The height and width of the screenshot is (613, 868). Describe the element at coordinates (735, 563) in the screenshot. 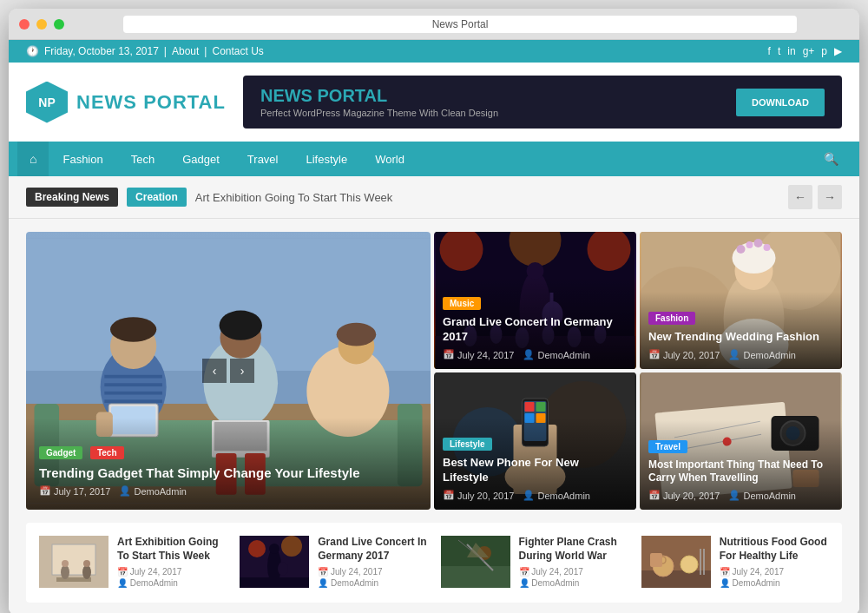

I see `bottom-card-3: Nutritious Food Good For Healthy Life 📅 …` at that location.